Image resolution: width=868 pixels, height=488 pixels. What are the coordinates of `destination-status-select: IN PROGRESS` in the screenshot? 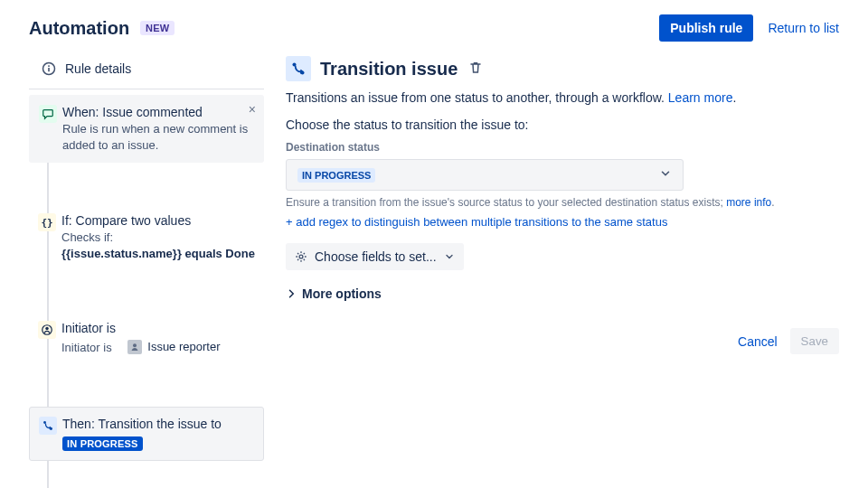 It's located at (485, 175).